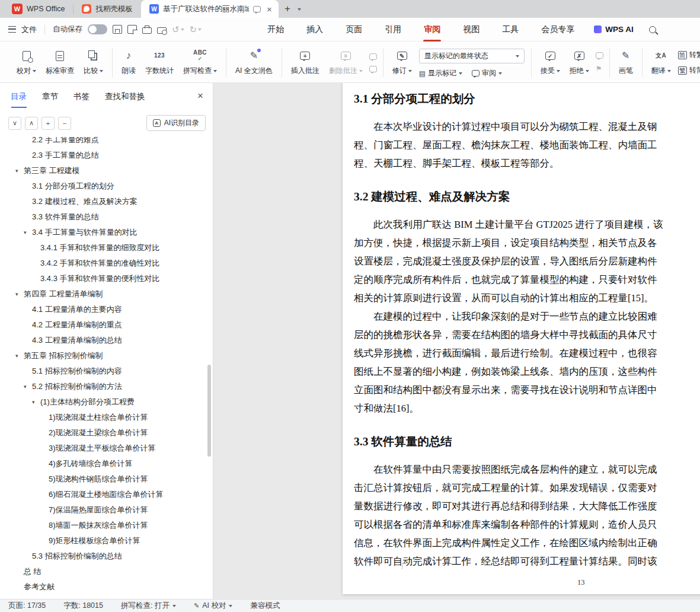 Image resolution: width=700 pixels, height=612 pixels. Describe the element at coordinates (402, 63) in the screenshot. I see `track-changes-button: ✎ 修订` at that location.